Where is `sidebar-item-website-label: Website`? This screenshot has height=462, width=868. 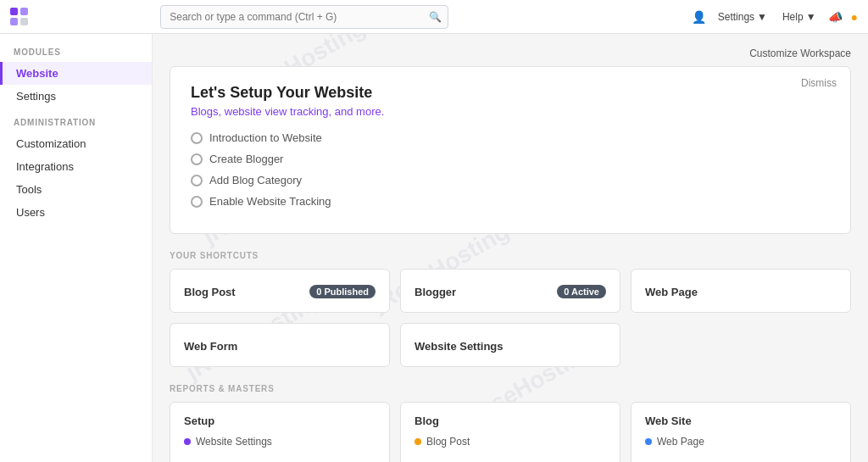
sidebar-item-website-label: Website is located at coordinates (37, 73).